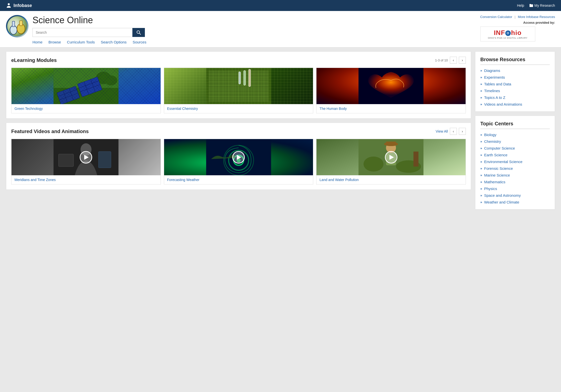 The image size is (561, 392). I want to click on elearning-title: eLearning Modules, so click(34, 60).